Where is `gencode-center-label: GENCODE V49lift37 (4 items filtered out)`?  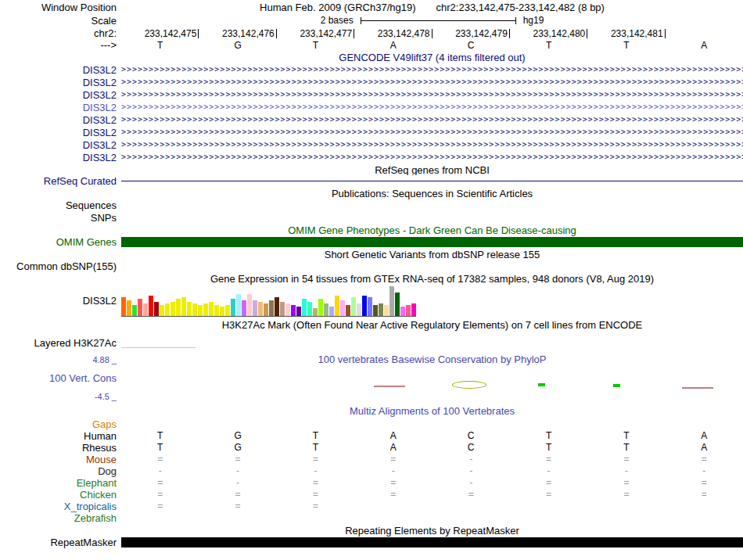
gencode-center-label: GENCODE V49lift37 (4 items filtered out) is located at coordinates (432, 58).